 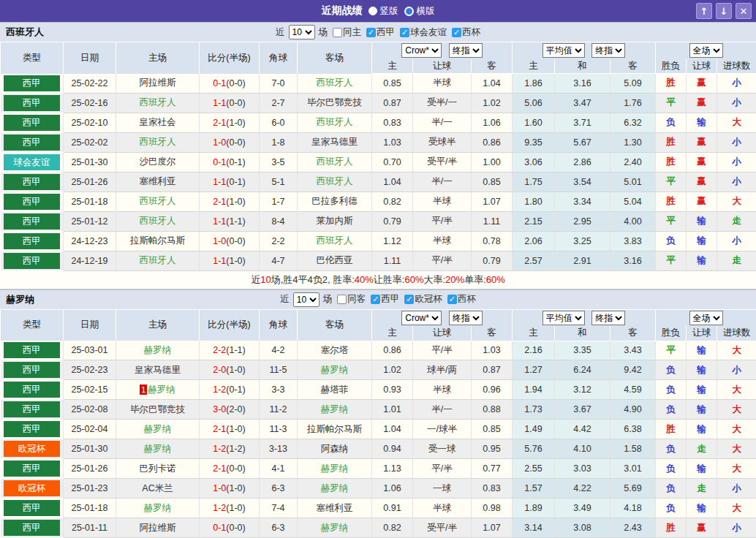 What do you see at coordinates (583, 449) in the screenshot?
I see `avg-draw-odds: 4.10` at bounding box center [583, 449].